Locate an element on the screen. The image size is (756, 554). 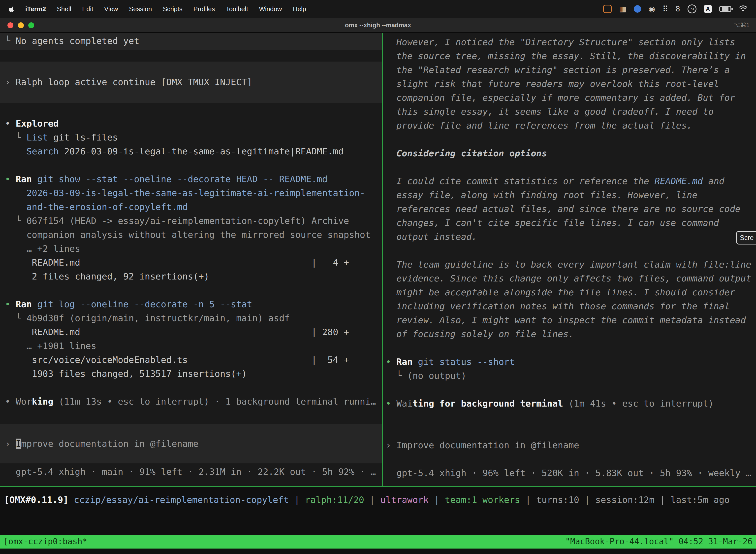
menu-scripts: Scripts is located at coordinates (173, 9).